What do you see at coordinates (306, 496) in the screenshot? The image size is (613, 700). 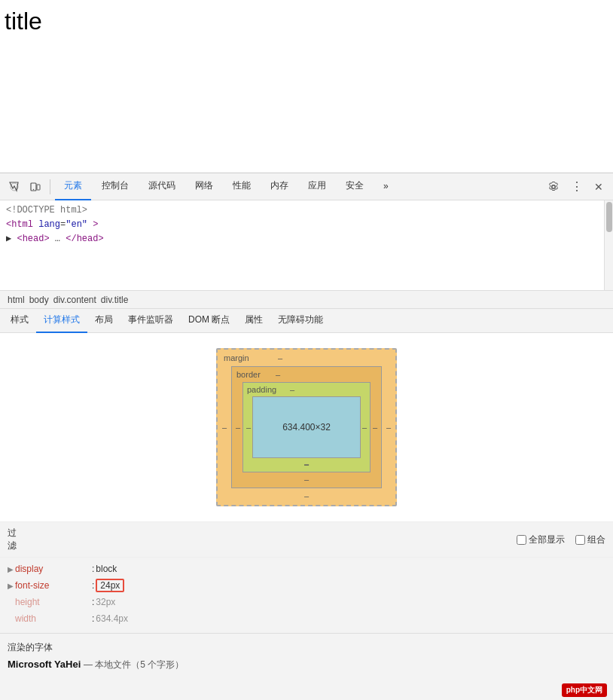 I see `margin-bottom-val: –` at bounding box center [306, 496].